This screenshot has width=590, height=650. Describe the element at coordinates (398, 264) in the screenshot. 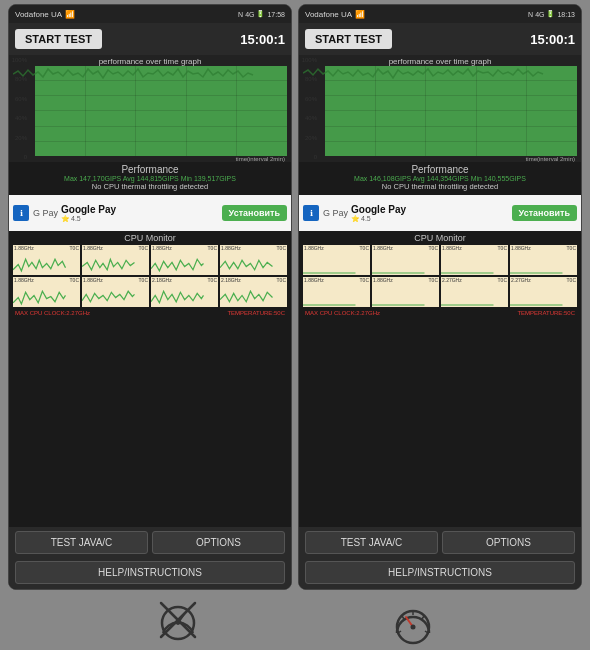

I see `cpu-wave-r1` at that location.